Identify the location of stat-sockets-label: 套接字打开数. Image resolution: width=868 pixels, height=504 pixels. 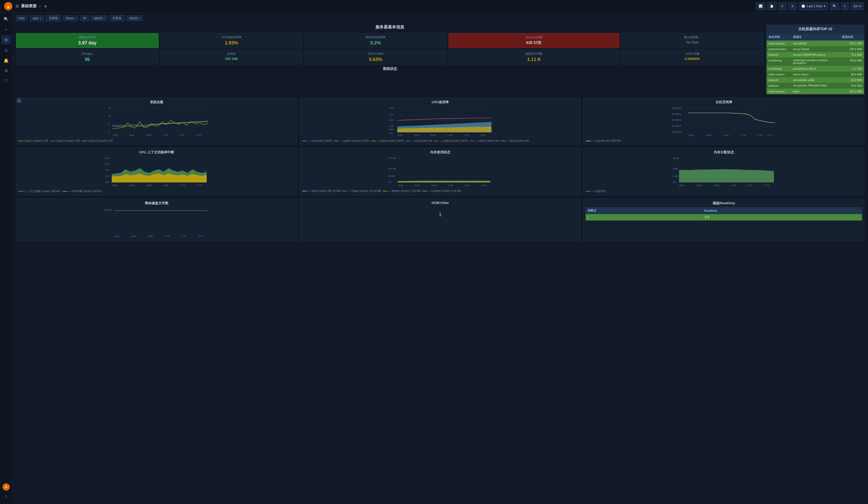
(534, 54).